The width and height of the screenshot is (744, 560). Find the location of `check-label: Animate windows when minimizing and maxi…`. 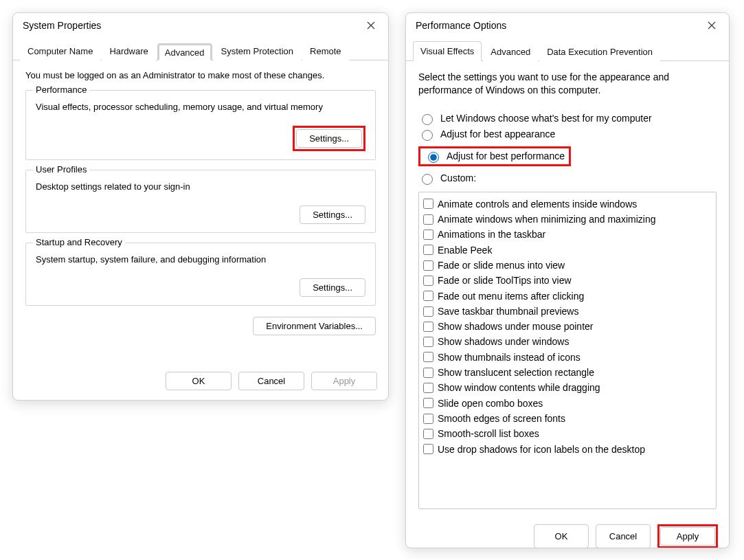

check-label: Animate windows when minimizing and maxi… is located at coordinates (547, 219).